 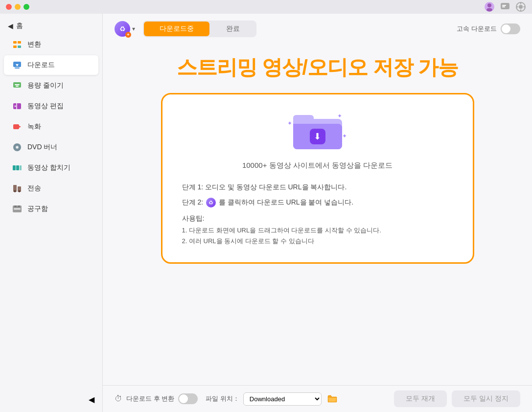 I want to click on folder-illustration: ⬇ ✦ ✦ ✦, so click(x=318, y=130).